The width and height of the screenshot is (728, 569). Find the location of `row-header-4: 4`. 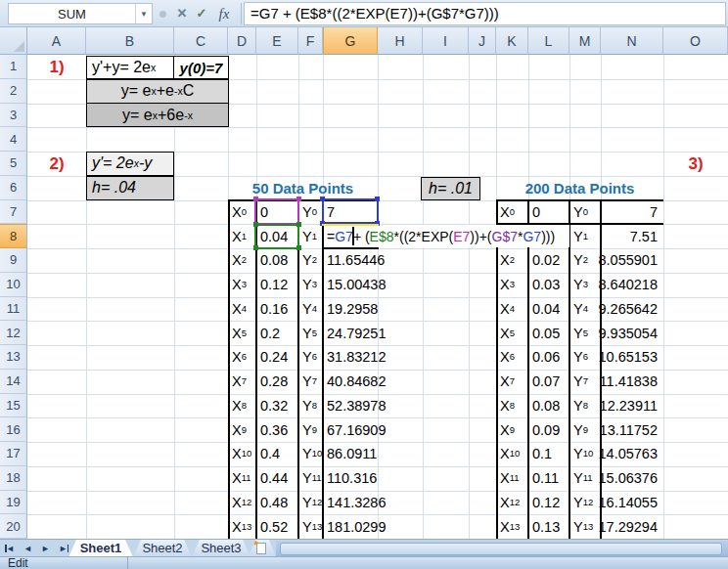

row-header-4: 4 is located at coordinates (14, 139).